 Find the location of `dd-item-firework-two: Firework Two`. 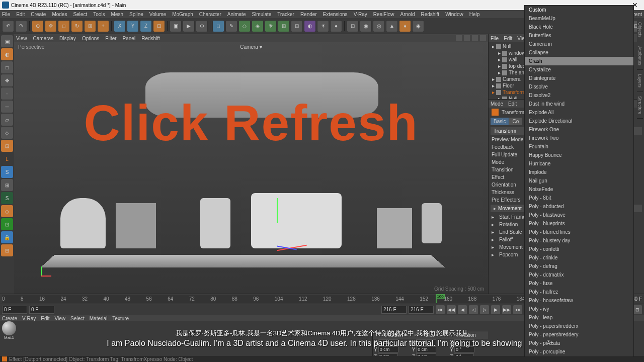

dd-item-firework-two: Firework Two is located at coordinates (579, 138).